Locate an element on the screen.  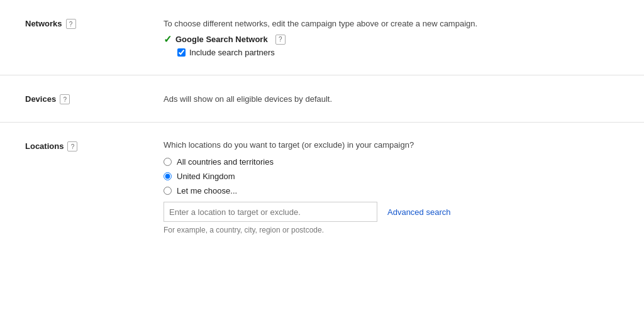
location-hint: For example, a country, city, region or … is located at coordinates (391, 230).